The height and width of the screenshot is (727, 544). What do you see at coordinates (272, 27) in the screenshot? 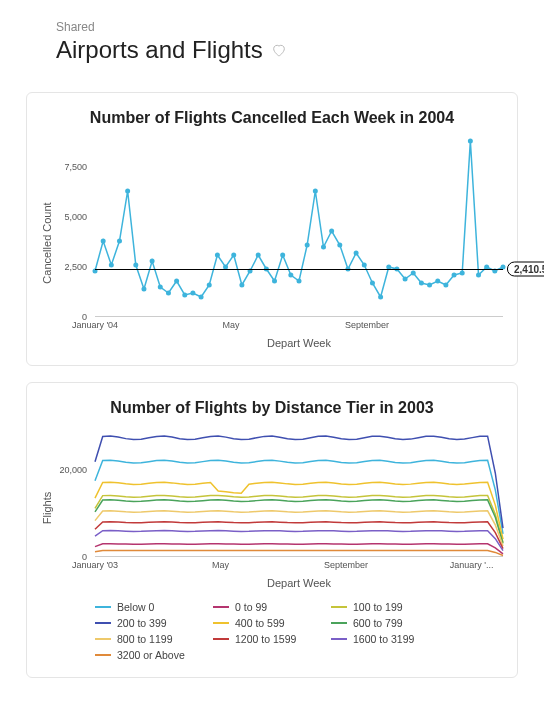
I see `shared-label: Shared` at bounding box center [272, 27].